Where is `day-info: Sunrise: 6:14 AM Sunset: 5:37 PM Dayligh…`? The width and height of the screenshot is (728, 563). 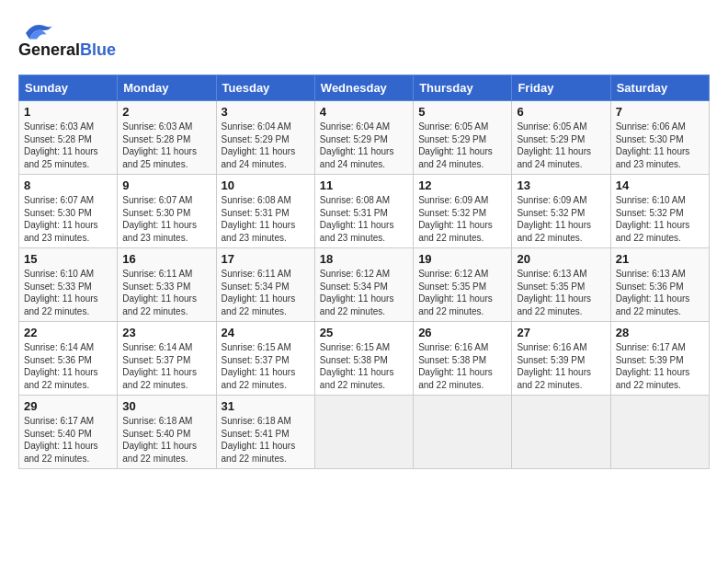
day-info: Sunrise: 6:14 AM Sunset: 5:37 PM Dayligh… is located at coordinates (166, 366).